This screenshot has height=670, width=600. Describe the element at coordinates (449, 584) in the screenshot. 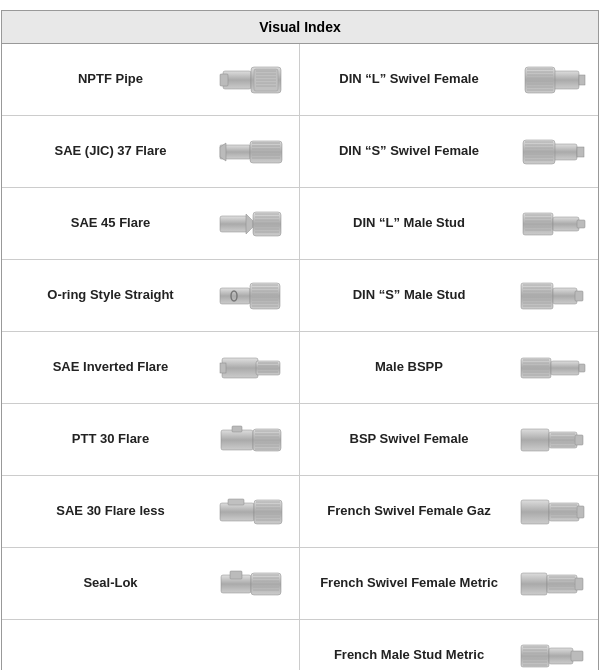

I see `table-row-right-7: French Swivel Female Metric` at that location.